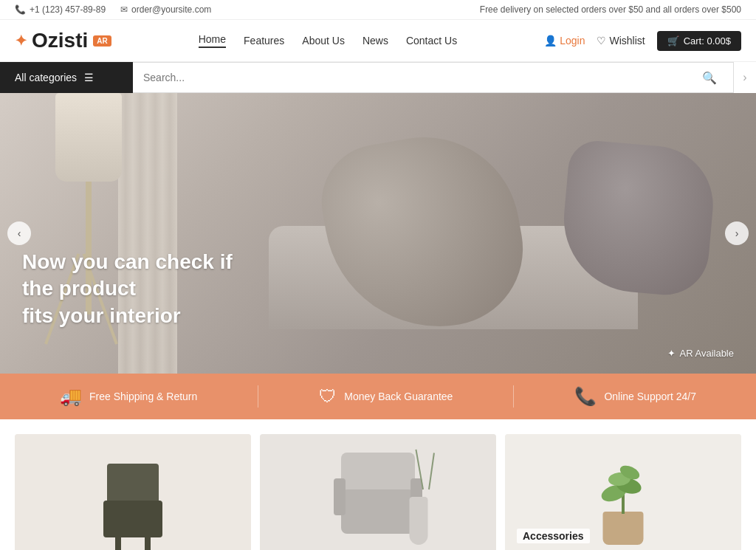  I want to click on cart-icon: 🛒, so click(673, 41).